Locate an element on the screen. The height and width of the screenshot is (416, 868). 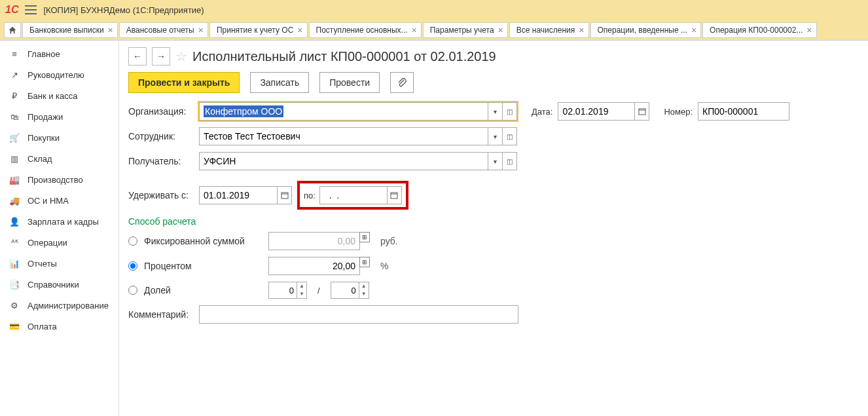
share-numerator: ▲▼ is located at coordinates (288, 290).